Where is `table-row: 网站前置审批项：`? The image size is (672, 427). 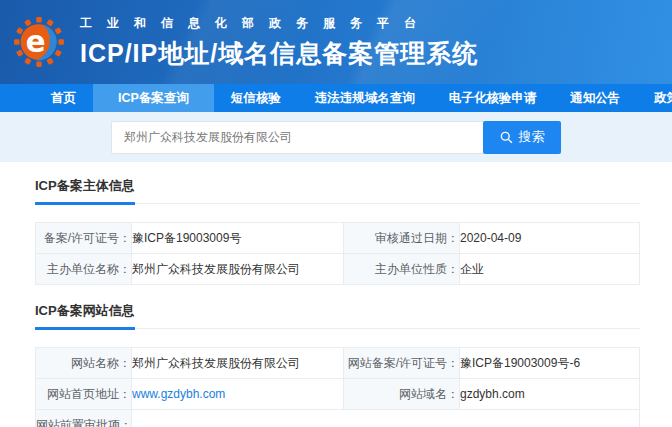
table-row: 网站前置审批项： is located at coordinates (338, 418).